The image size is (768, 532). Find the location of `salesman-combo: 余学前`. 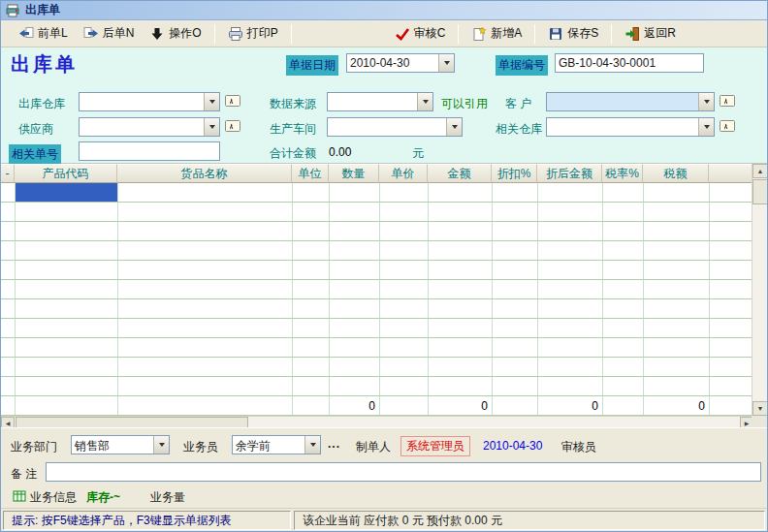

salesman-combo: 余学前 is located at coordinates (276, 445).